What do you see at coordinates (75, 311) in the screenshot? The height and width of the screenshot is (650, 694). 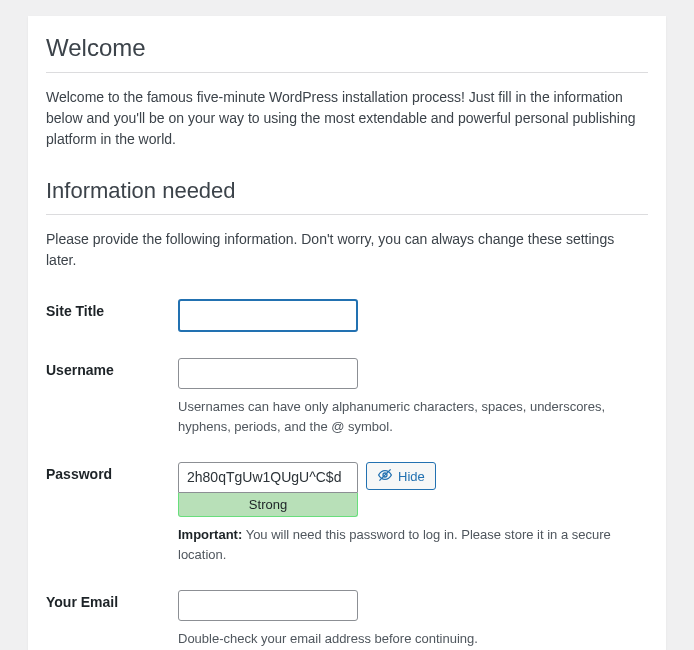 I see `site-title-label: Site Title` at bounding box center [75, 311].